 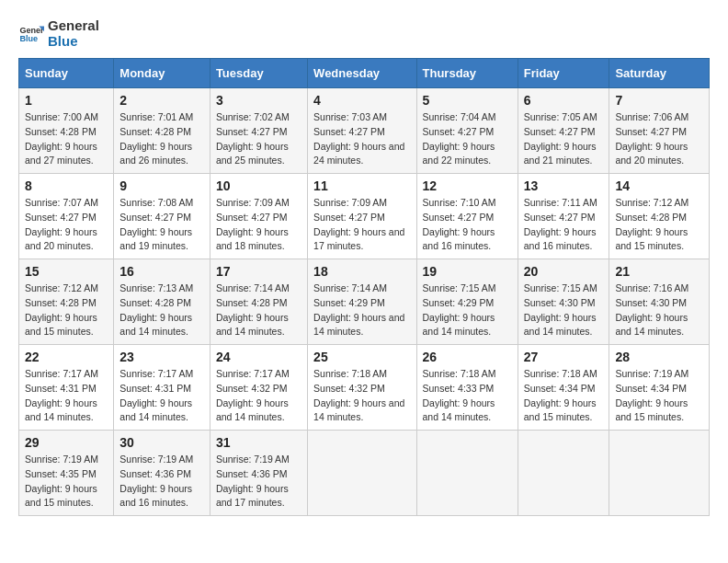 I want to click on weekday-header: Friday, so click(x=563, y=74).